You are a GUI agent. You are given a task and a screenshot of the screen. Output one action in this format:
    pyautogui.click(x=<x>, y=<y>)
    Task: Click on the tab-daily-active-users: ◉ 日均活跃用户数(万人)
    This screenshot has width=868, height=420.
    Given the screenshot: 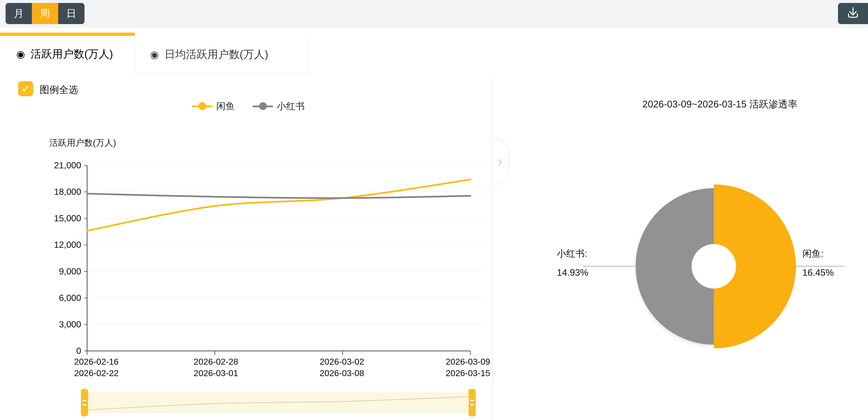 What is the action you would take?
    pyautogui.click(x=222, y=55)
    